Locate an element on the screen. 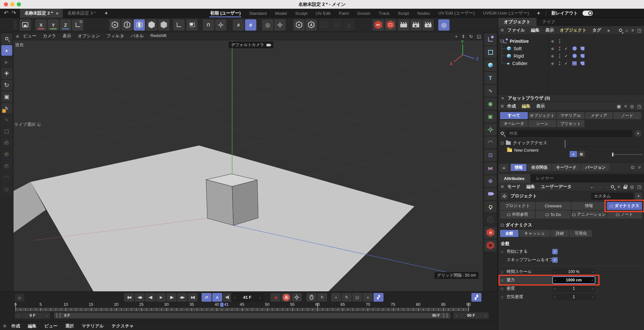 This screenshot has width=644, height=330. generator-button: ◉ is located at coordinates (490, 104).